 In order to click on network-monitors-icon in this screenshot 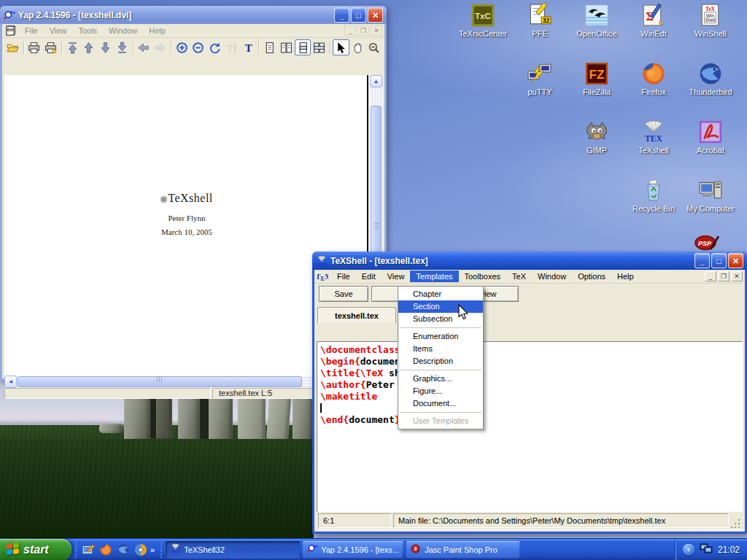, I will do `click(706, 550)`.